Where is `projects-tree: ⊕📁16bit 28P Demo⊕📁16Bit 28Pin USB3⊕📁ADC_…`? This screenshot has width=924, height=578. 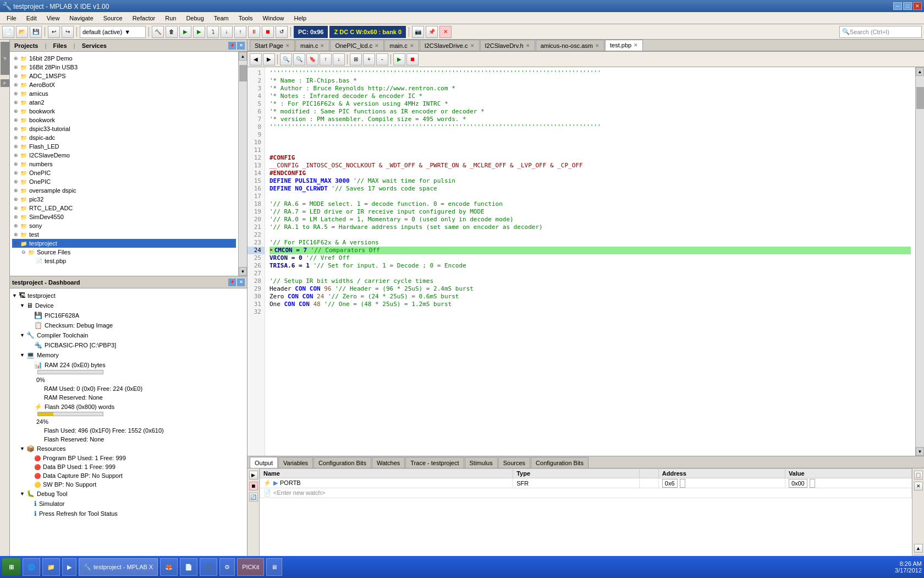
projects-tree: ⊕📁16bit 28P Demo⊕📁16Bit 28Pin USB3⊕📁ADC_… is located at coordinates (124, 164).